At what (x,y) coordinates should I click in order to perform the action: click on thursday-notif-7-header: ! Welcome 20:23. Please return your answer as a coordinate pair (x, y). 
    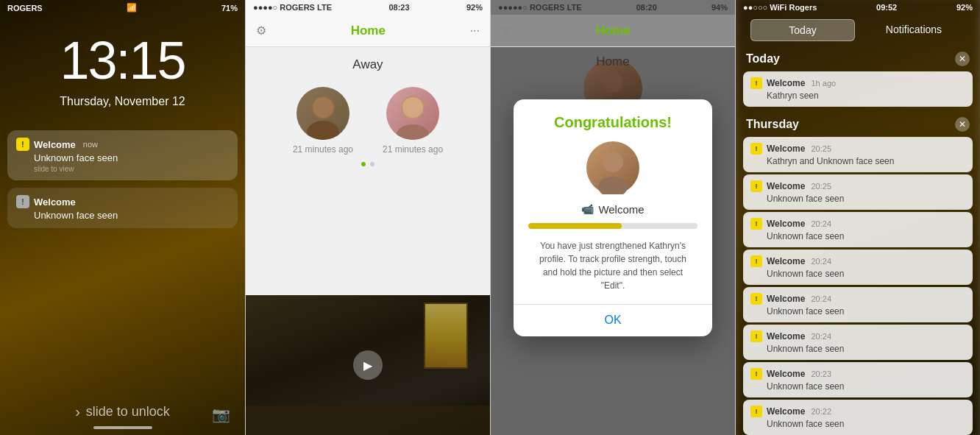
    Looking at the image, I should click on (858, 374).